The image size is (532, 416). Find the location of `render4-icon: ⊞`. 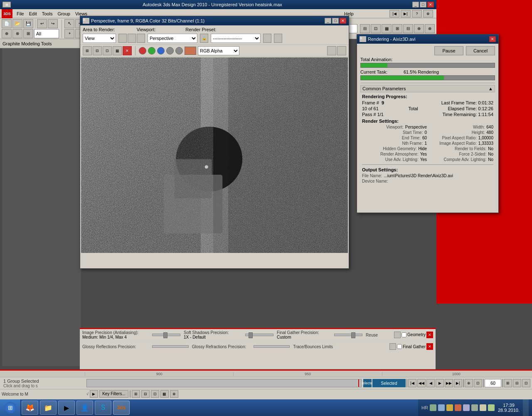

render4-icon: ⊞ is located at coordinates (397, 29).